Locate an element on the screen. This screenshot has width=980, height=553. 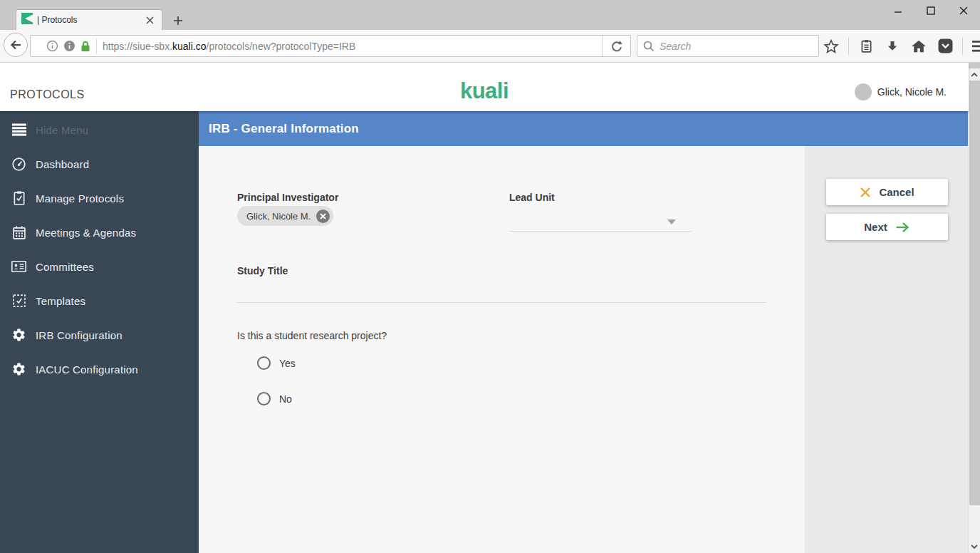
search-icon is located at coordinates (649, 46).